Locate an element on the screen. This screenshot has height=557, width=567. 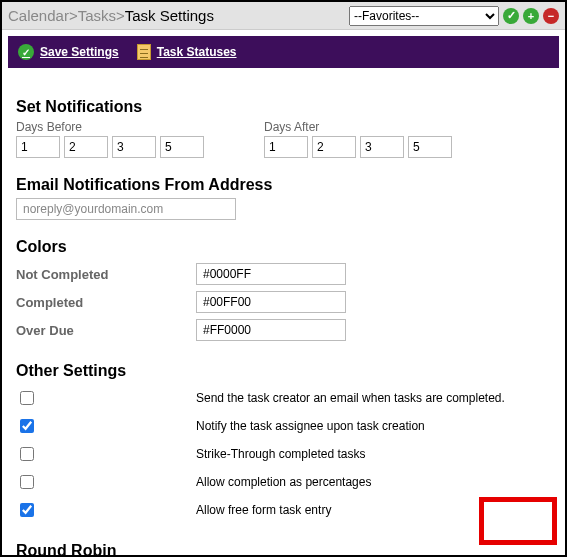
days-before-label: Days Before is located at coordinates (110, 127).